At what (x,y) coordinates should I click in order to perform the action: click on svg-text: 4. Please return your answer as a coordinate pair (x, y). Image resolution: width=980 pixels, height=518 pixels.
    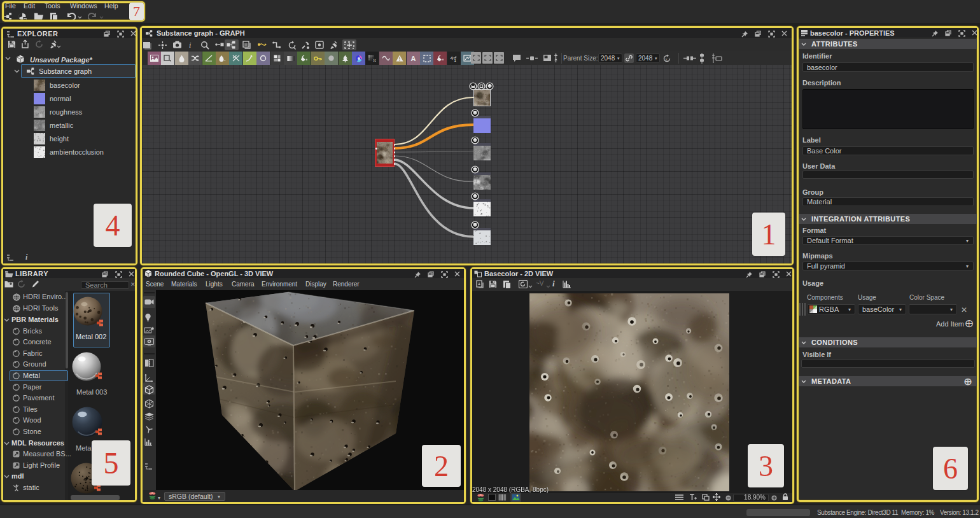
    Looking at the image, I should click on (452, 59).